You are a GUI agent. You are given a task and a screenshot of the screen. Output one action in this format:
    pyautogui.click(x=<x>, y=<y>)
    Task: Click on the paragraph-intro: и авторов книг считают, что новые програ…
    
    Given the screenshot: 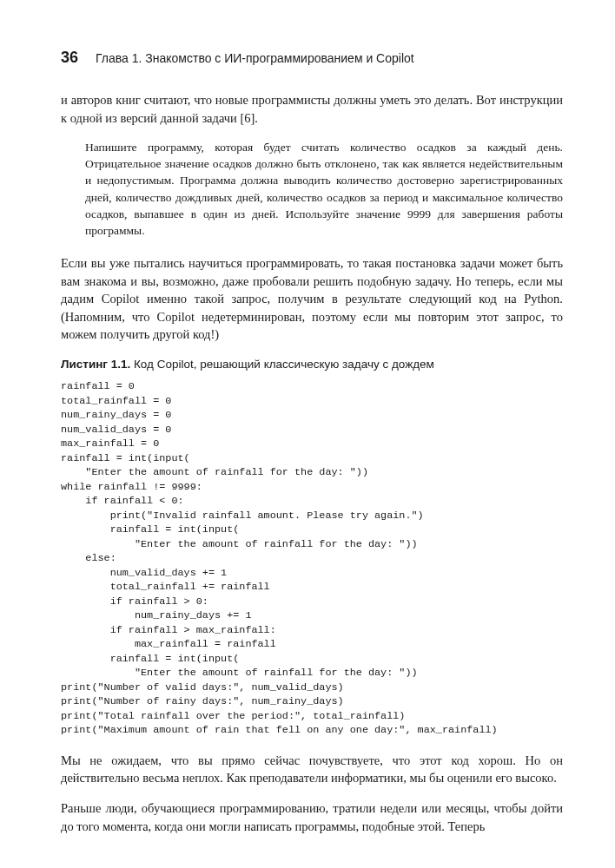 What is the action you would take?
    pyautogui.click(x=312, y=109)
    